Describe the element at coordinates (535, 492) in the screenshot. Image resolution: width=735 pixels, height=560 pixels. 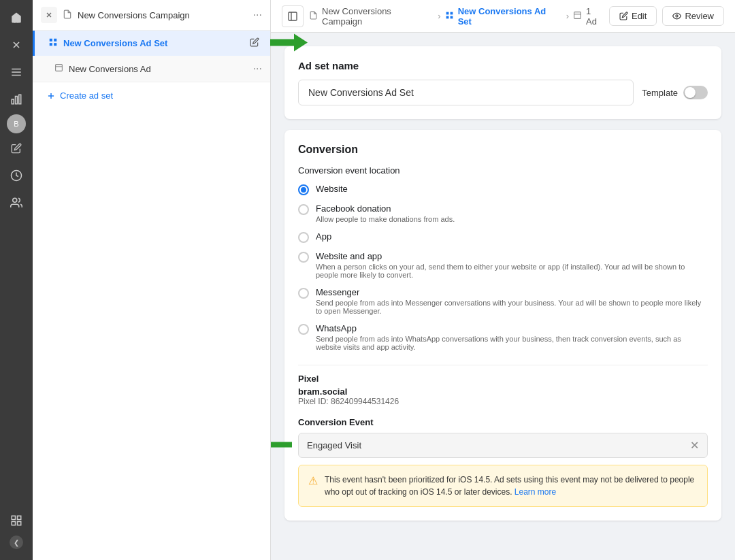
I see `learn-more-link: Learn more` at that location.